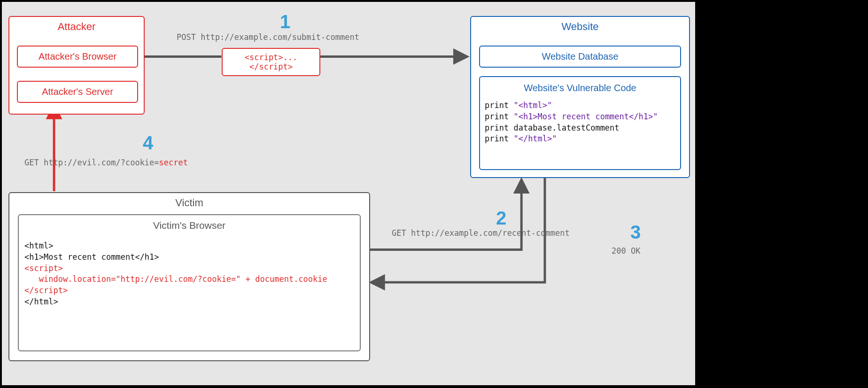 Image resolution: width=868 pixels, height=388 pixels. What do you see at coordinates (78, 56) in the screenshot?
I see `attacker-browser-box: Attacker's Browser` at bounding box center [78, 56].